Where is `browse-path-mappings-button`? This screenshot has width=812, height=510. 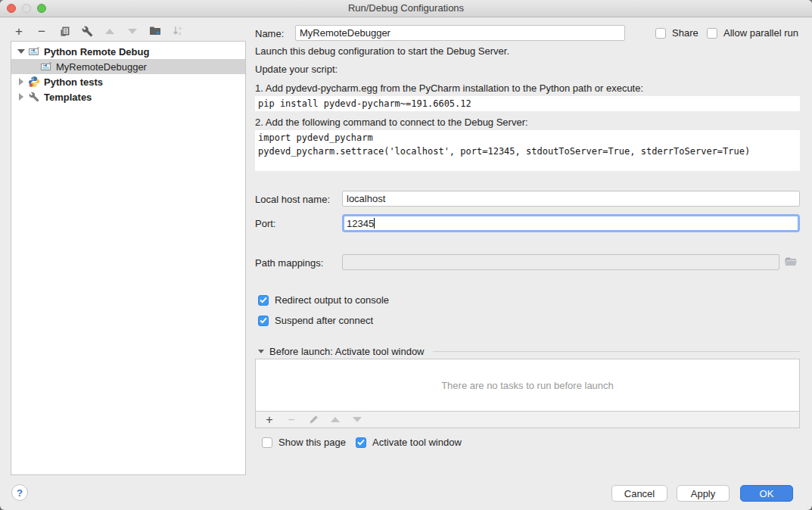 browse-path-mappings-button is located at coordinates (791, 262).